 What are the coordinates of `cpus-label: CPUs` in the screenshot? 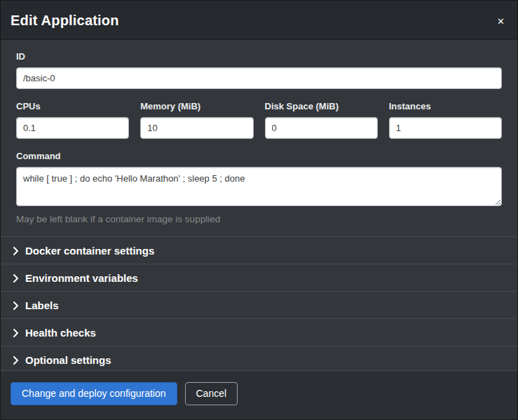 It's located at (73, 107).